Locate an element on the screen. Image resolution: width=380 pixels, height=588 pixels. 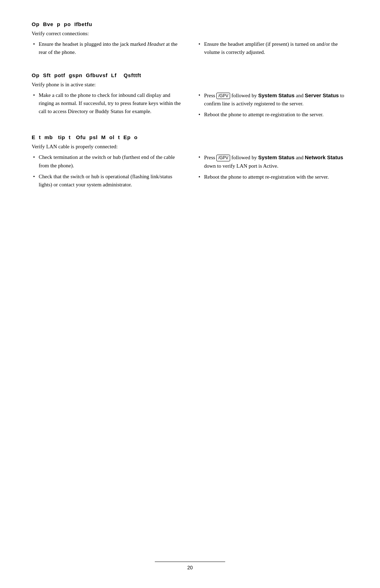
page-footer: 20 is located at coordinates (190, 566).